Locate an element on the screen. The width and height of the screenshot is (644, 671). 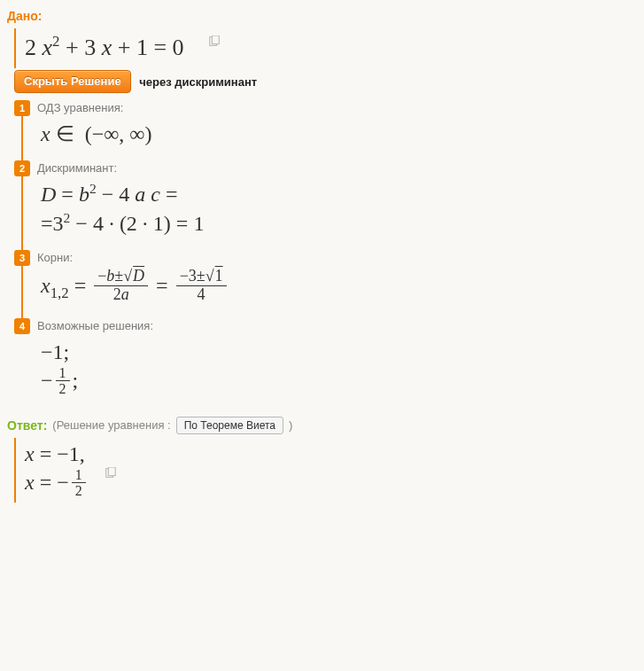
given-equation: 2 x2 + 3 x + 1 = 0 is located at coordinates (105, 48).